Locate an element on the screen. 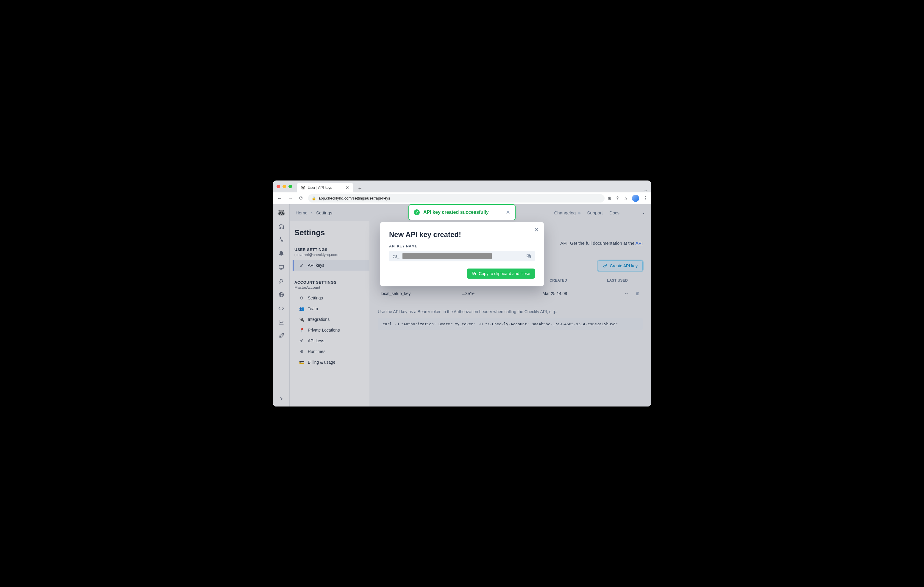 Image resolution: width=924 pixels, height=587 pixels. close-modal-icon: ✕ is located at coordinates (536, 230).